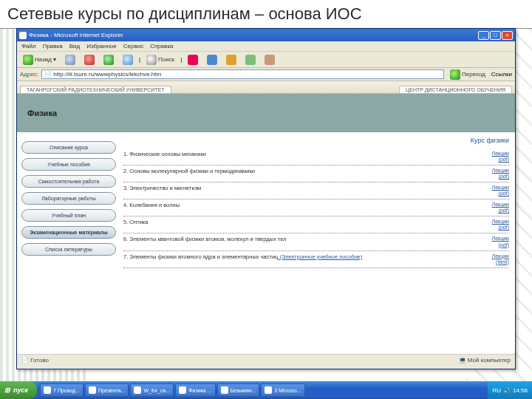 Image resolution: width=532 pixels, height=399 pixels. What do you see at coordinates (128, 60) in the screenshot?
I see `home-button` at bounding box center [128, 60].